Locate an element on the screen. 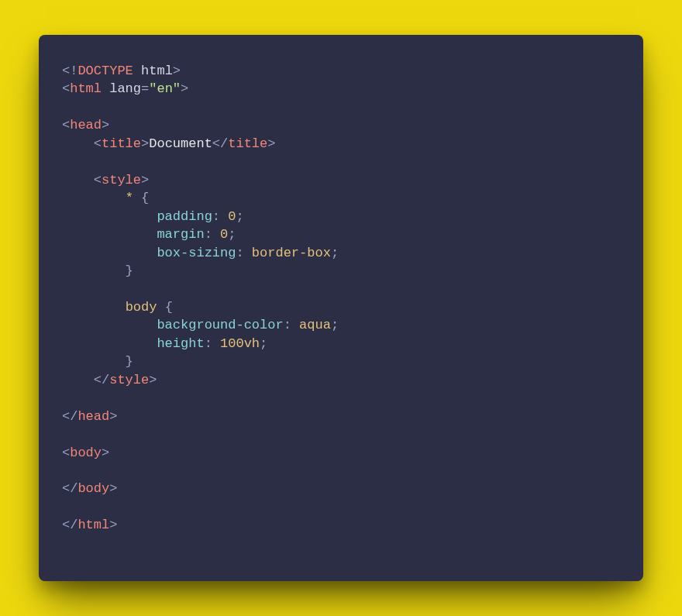 The height and width of the screenshot is (616, 682). code-line: background-color: aqua; is located at coordinates (200, 325).